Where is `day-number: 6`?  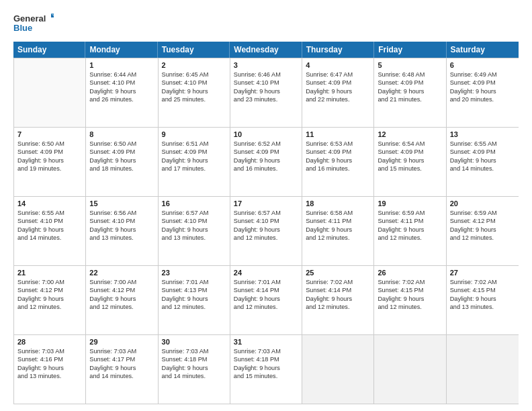 day-number: 6 is located at coordinates (482, 65).